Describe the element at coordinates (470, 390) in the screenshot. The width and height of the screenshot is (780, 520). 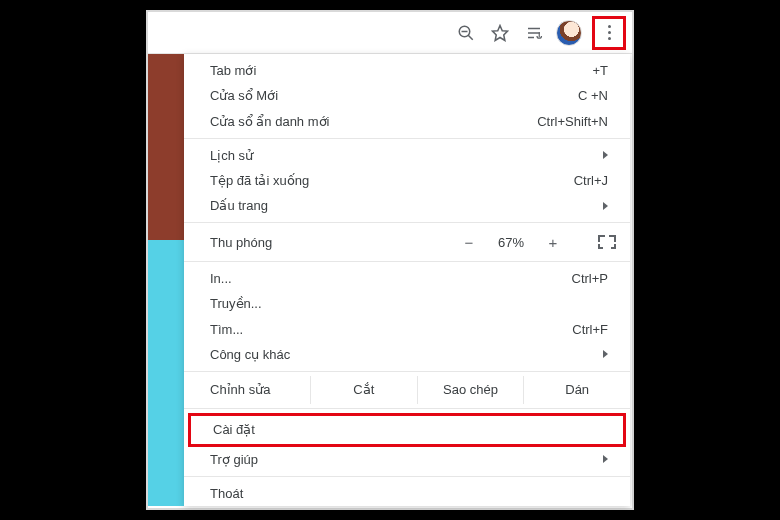
I see `edit-copy-button: Sao chép` at that location.